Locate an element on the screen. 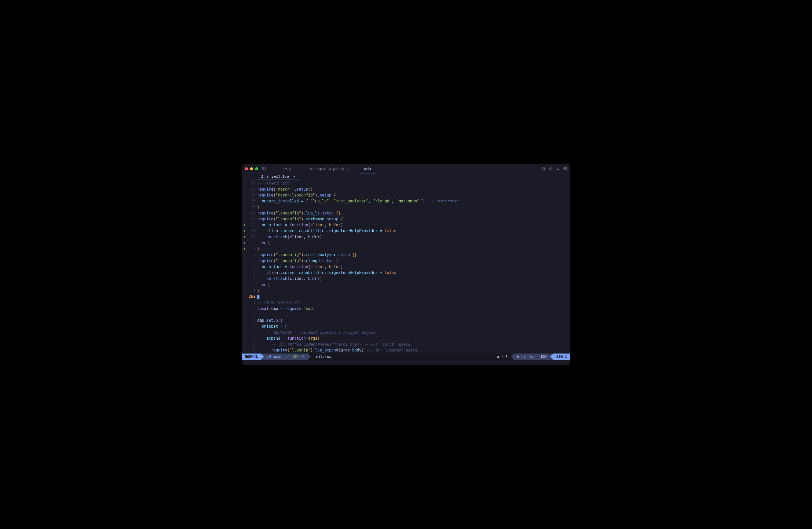 Image resolution: width=812 pixels, height=529 pixels. buffer-tab-active: 1. ◐ init.lua × is located at coordinates (278, 177).